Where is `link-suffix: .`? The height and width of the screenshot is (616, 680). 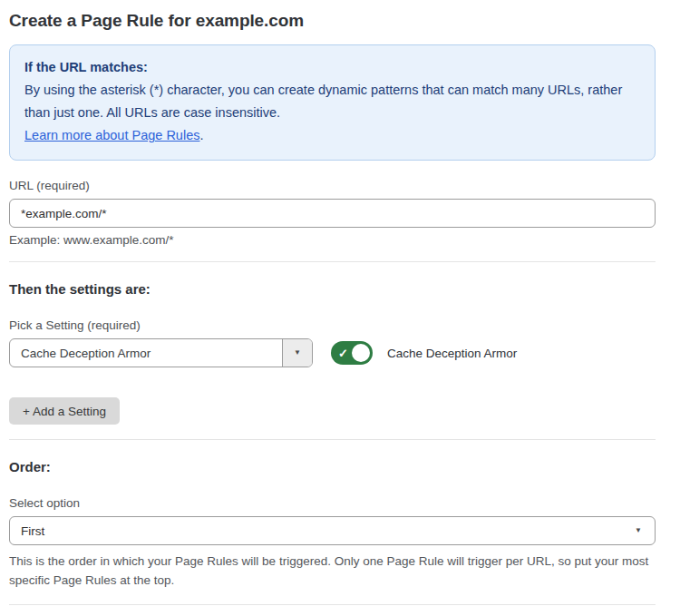
link-suffix: . is located at coordinates (201, 135).